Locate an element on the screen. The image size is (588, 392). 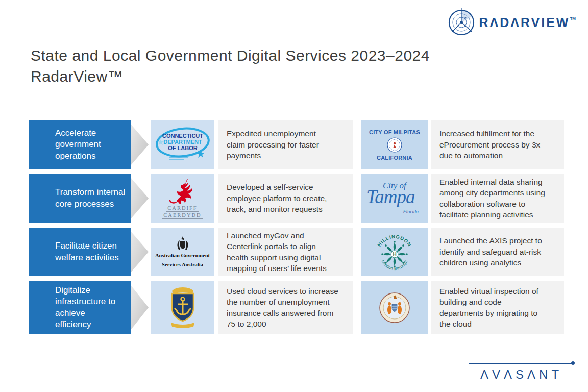
radar-icon is located at coordinates (461, 22).